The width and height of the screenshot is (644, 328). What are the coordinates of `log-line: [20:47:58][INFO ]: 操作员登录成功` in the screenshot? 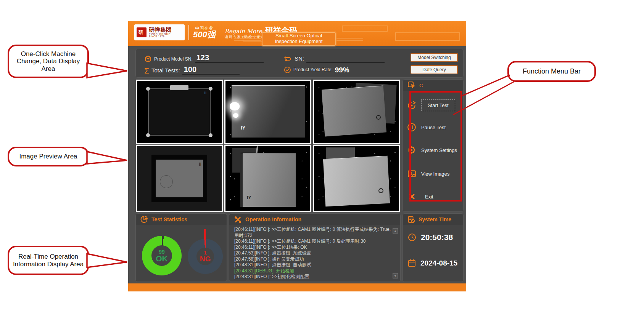 It's located at (314, 259).